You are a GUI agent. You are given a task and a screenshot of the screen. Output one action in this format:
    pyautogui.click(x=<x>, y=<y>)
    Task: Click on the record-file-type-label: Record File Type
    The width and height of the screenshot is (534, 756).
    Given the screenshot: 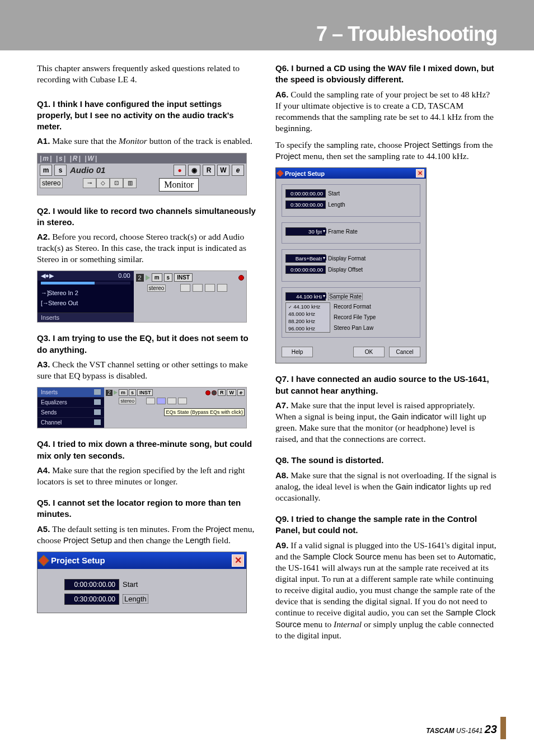 What is the action you would take?
    pyautogui.click(x=355, y=317)
    